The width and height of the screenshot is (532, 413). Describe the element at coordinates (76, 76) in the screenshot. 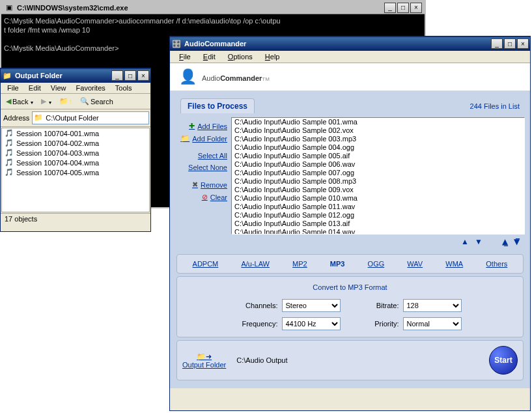

I see `explorer-titlebar: 📁 Output Folder _ □ ×` at that location.